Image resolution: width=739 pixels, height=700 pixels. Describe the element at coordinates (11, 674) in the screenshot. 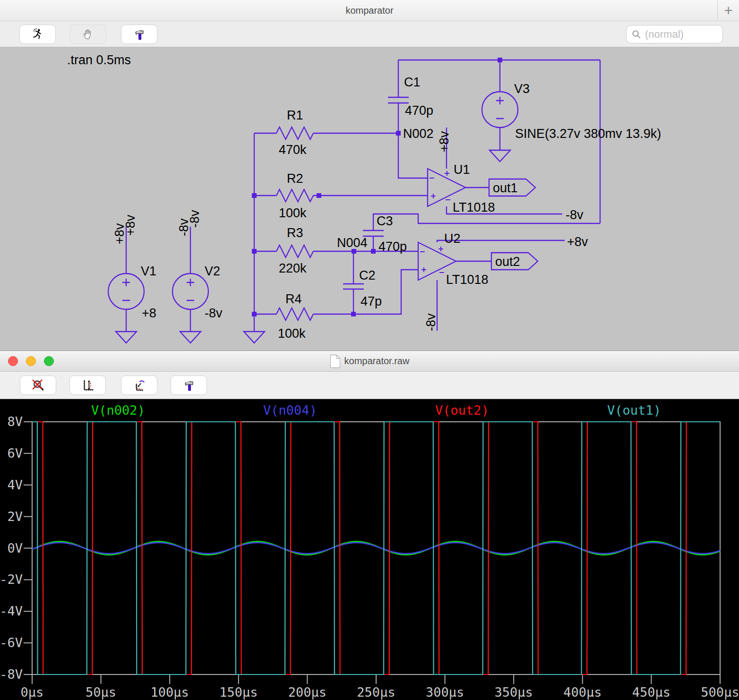

I see `y-tick-label: -8V` at that location.